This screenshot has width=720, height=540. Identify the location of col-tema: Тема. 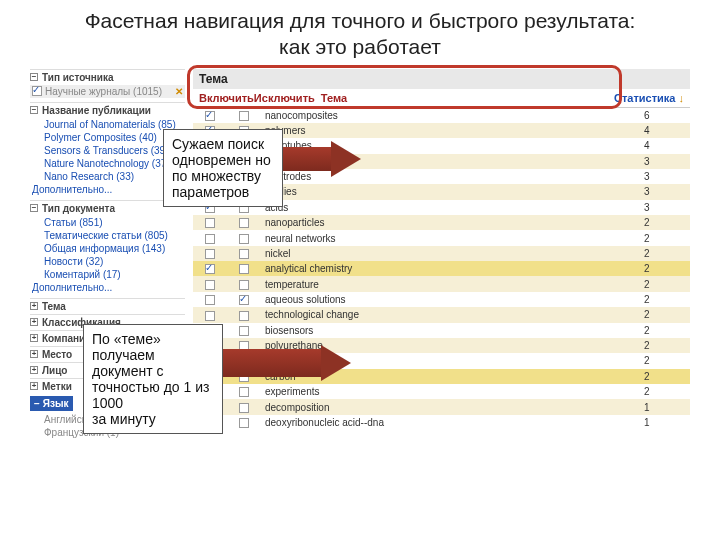
(334, 98).